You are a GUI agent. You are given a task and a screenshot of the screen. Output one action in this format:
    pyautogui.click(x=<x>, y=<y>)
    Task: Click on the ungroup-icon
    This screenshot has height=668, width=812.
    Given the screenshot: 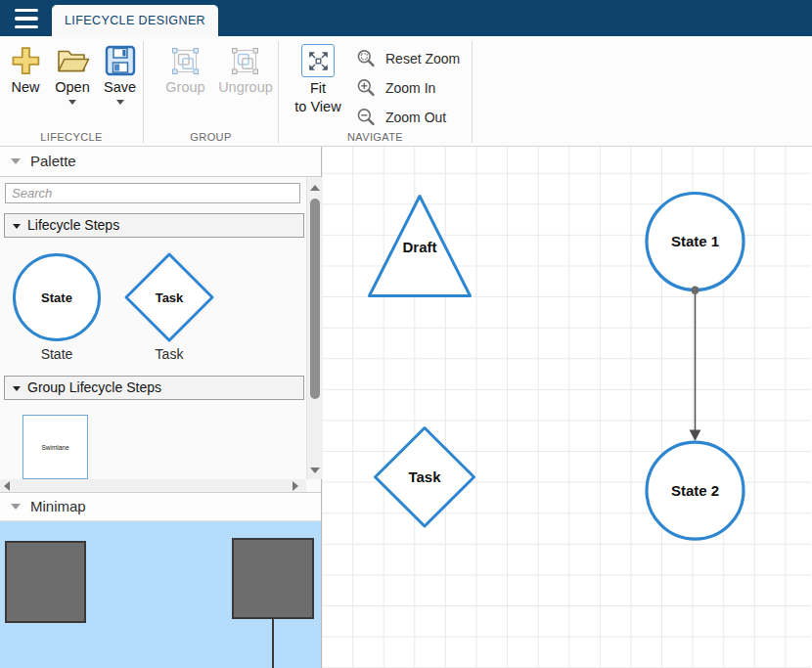 What is the action you would take?
    pyautogui.click(x=245, y=61)
    